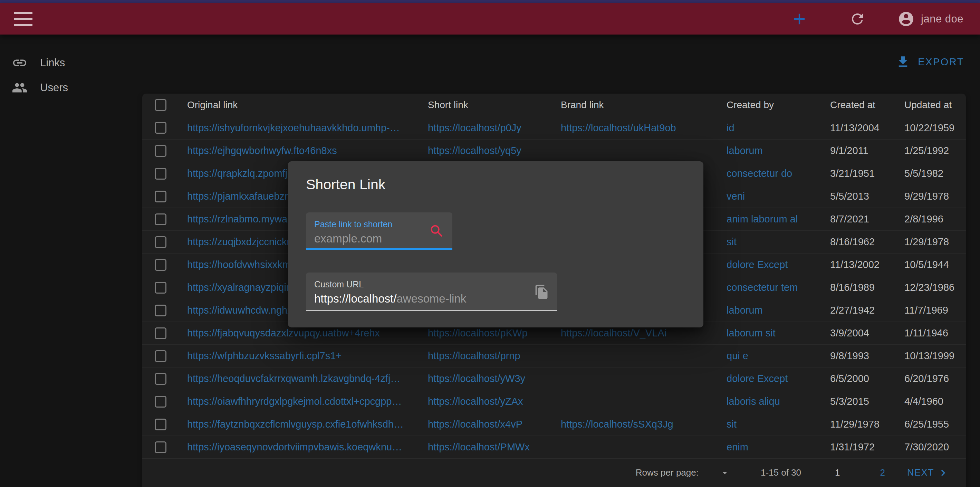 The image size is (980, 487). What do you see at coordinates (931, 447) in the screenshot?
I see `updated-at: 7/30/2020` at bounding box center [931, 447].